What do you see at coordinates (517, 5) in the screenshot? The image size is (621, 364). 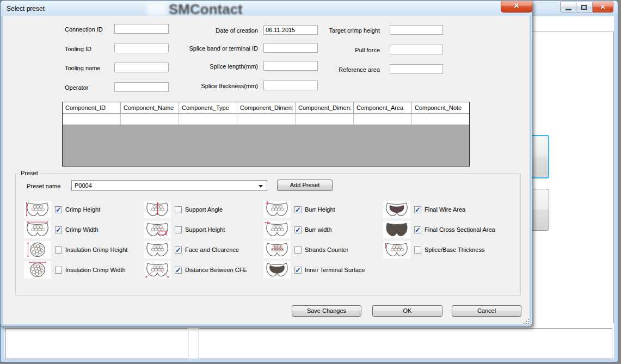 I see `dialog-close-icon: ✕` at bounding box center [517, 5].